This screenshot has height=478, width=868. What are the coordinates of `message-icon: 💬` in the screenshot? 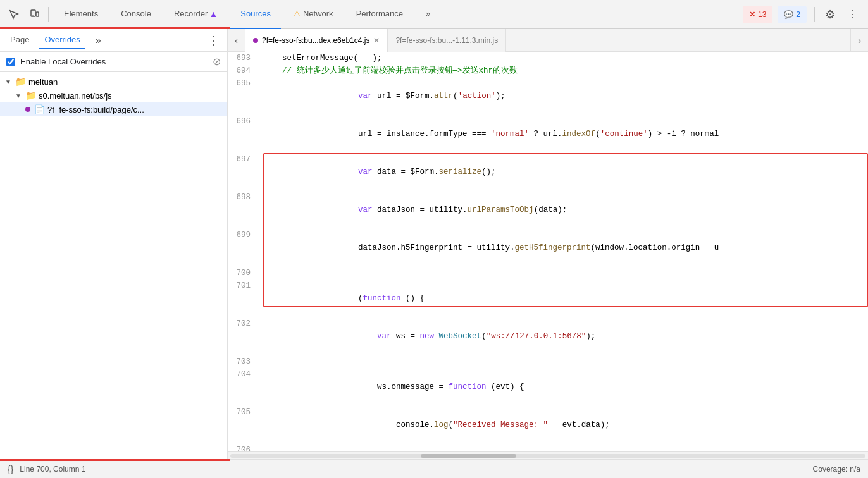 It's located at (788, 15).